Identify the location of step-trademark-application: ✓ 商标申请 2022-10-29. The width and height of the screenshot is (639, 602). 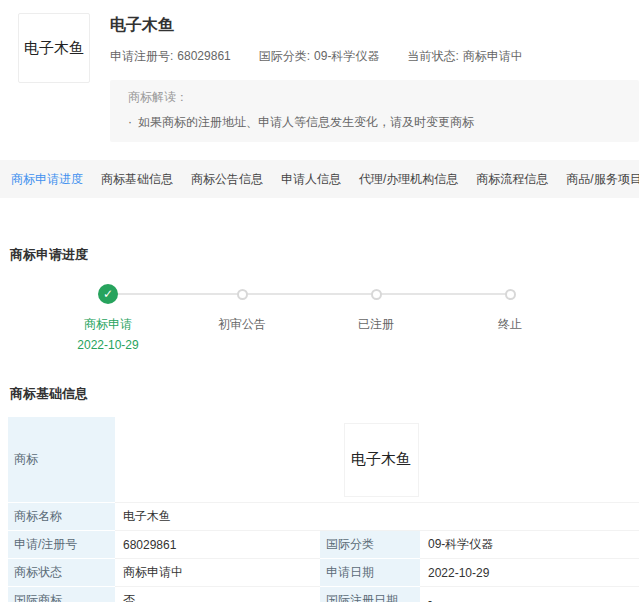
(108, 318).